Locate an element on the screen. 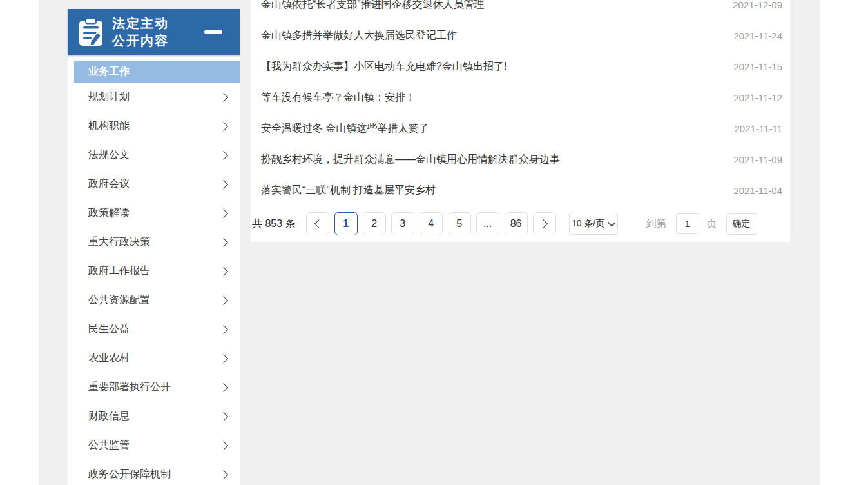 The height and width of the screenshot is (485, 868). page-number-button: 3 is located at coordinates (403, 224).